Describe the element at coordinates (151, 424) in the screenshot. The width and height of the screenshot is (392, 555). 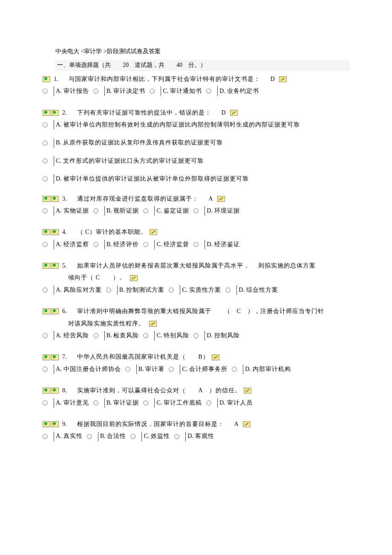
I see `question-text: 根据我国目前的实际情况，国家审计的首要目标是：` at that location.